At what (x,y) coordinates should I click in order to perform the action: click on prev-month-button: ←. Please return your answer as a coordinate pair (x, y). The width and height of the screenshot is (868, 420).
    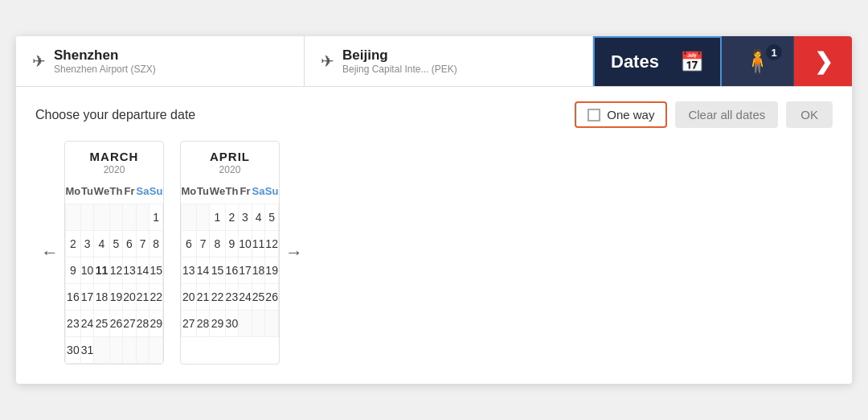
    Looking at the image, I should click on (50, 253).